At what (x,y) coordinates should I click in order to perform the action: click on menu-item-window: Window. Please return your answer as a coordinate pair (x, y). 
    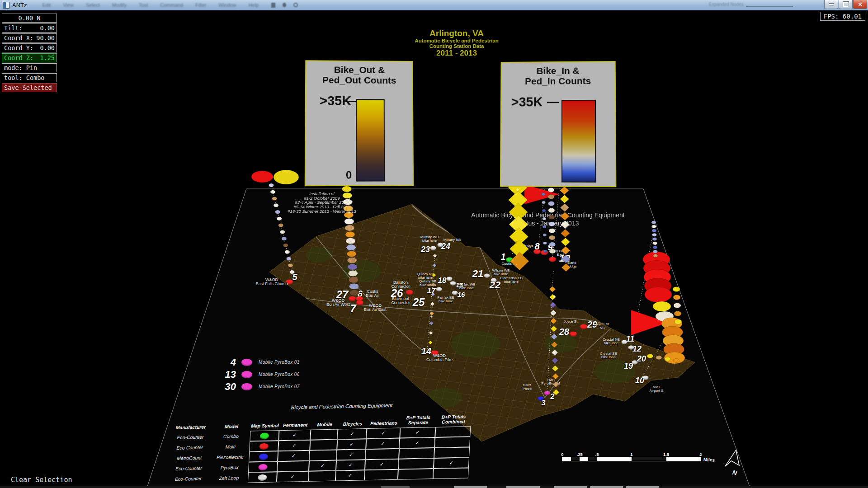
    Looking at the image, I should click on (228, 5).